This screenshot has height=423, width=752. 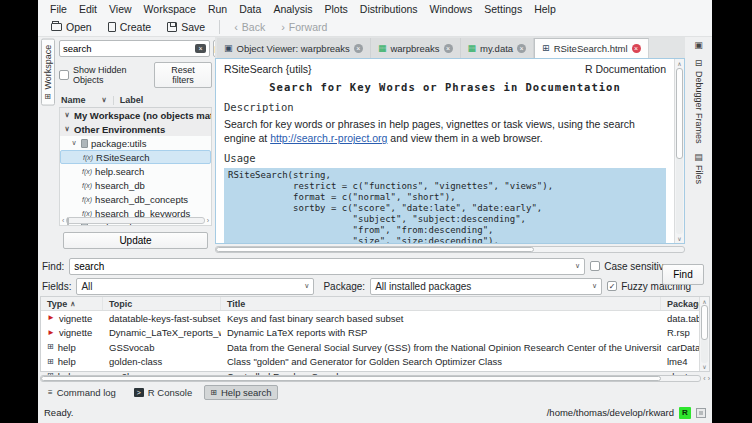 I want to click on results-horizontal-scrollbar: ‹ ›, so click(x=375, y=378).